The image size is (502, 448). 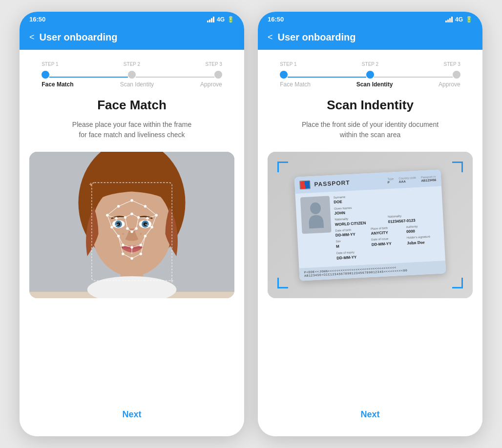 I want to click on header-title-2: User onboarding, so click(x=317, y=37).